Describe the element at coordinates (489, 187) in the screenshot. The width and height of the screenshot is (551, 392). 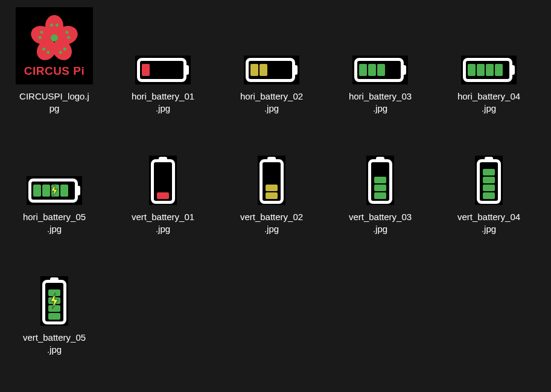
I see `file-item: vert_battery_04 .jpg` at that location.